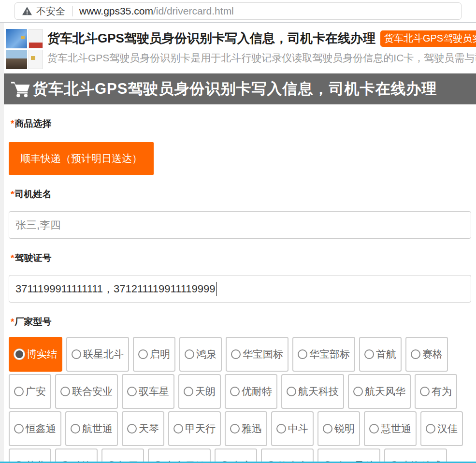  I want to click on manufacturer-option: 启明, so click(154, 354).